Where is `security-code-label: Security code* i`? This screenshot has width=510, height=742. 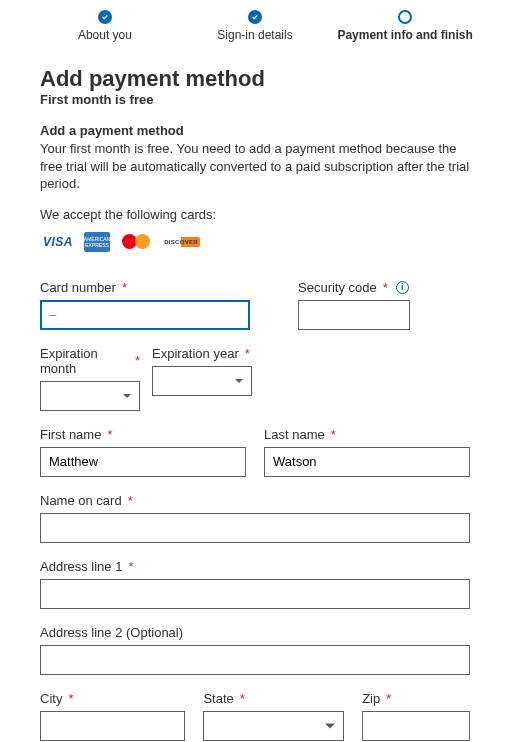 security-code-label: Security code* i is located at coordinates (354, 288).